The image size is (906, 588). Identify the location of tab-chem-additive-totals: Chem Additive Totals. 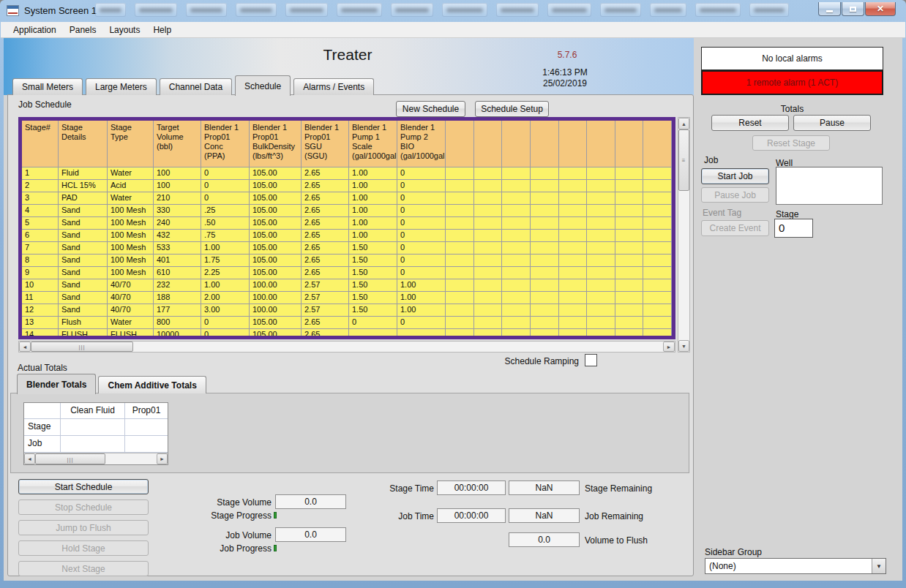
(152, 385).